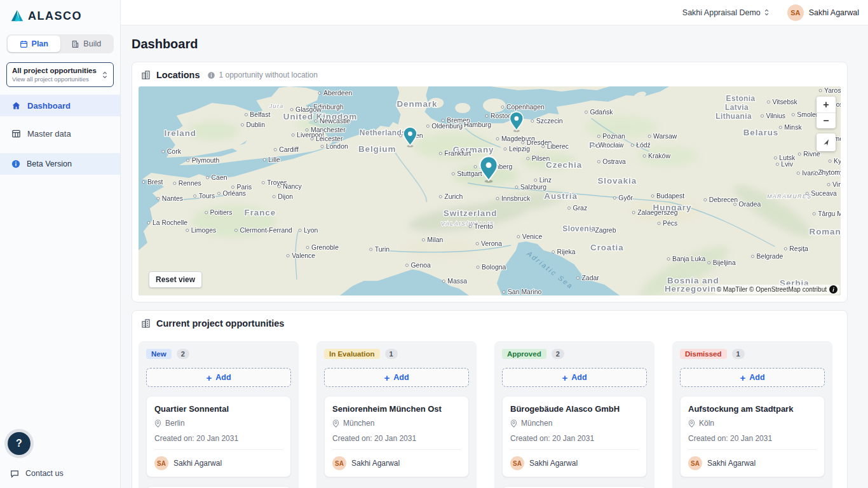  What do you see at coordinates (726, 13) in the screenshot?
I see `org-switcher: Sakhi Appraisal Demo` at bounding box center [726, 13].